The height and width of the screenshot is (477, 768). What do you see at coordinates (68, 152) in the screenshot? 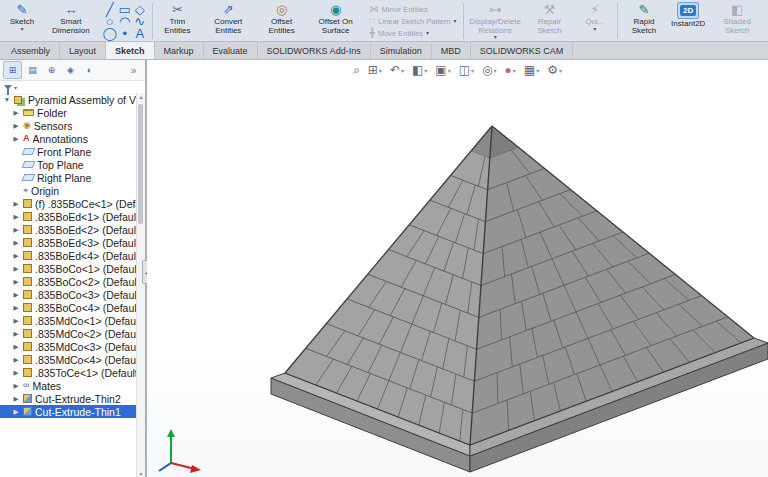
I see `tree-item-front-plane: Front Plane` at bounding box center [68, 152].